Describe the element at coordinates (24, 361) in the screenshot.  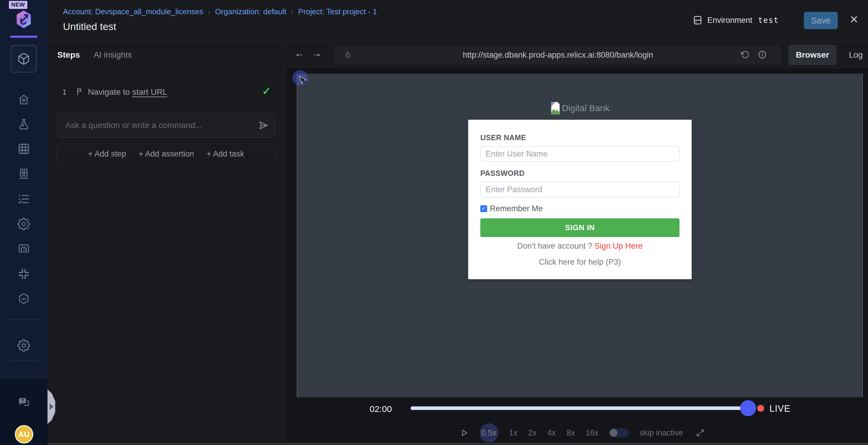
I see `rail-divider` at that location.